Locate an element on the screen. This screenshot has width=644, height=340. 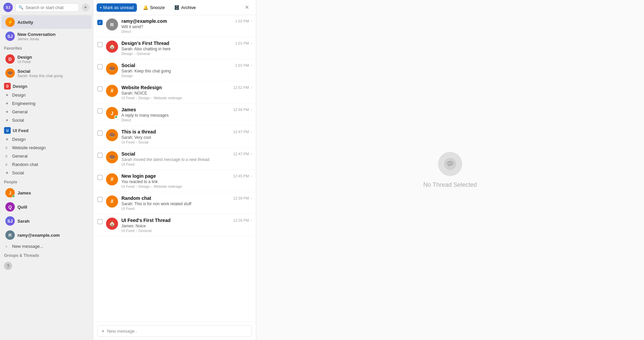
chat-name-ramy: ramy@example.com is located at coordinates (144, 21).